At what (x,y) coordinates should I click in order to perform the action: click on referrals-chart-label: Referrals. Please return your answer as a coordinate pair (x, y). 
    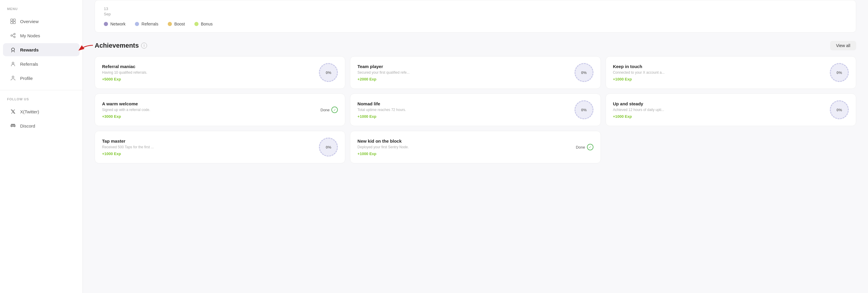
    Looking at the image, I should click on (150, 24).